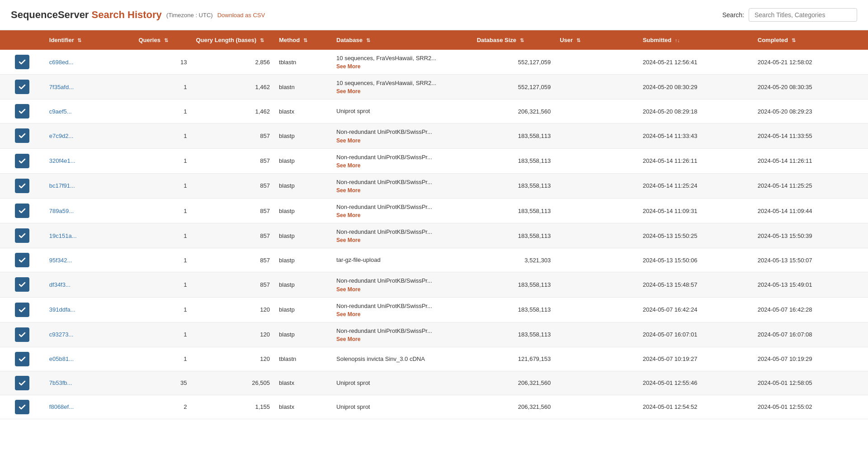 This screenshot has width=868, height=450. Describe the element at coordinates (163, 309) in the screenshot. I see `row-queries: 1` at that location.